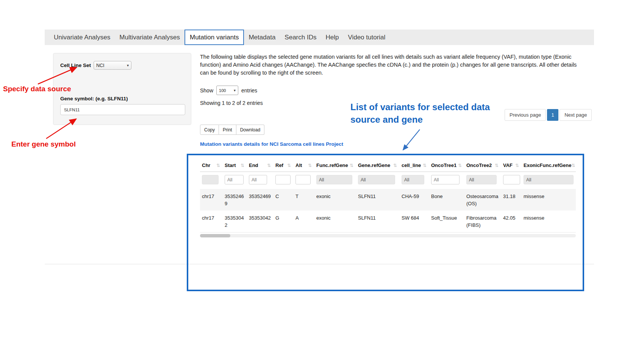 This screenshot has width=644, height=362. What do you see at coordinates (483, 165) in the screenshot?
I see `col-header-oncotree2: OncoTree2⇅` at bounding box center [483, 165].